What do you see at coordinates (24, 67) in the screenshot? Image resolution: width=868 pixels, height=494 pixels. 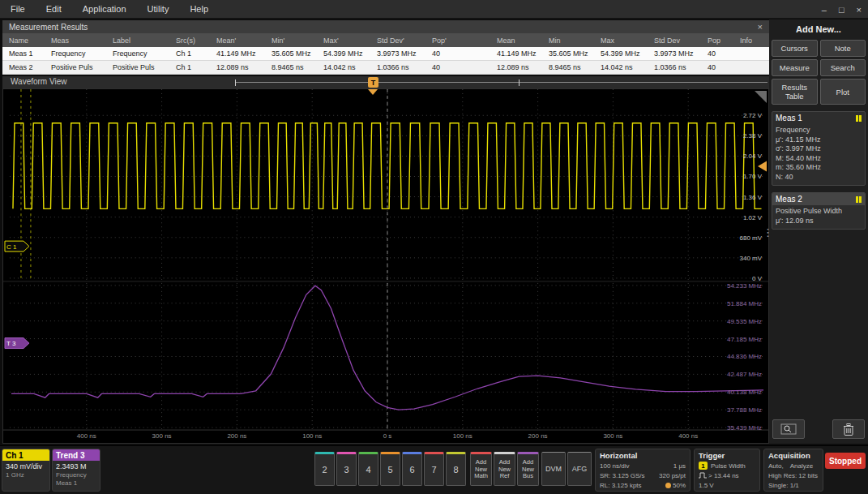 I see `result-cell: Meas 2` at bounding box center [24, 67].